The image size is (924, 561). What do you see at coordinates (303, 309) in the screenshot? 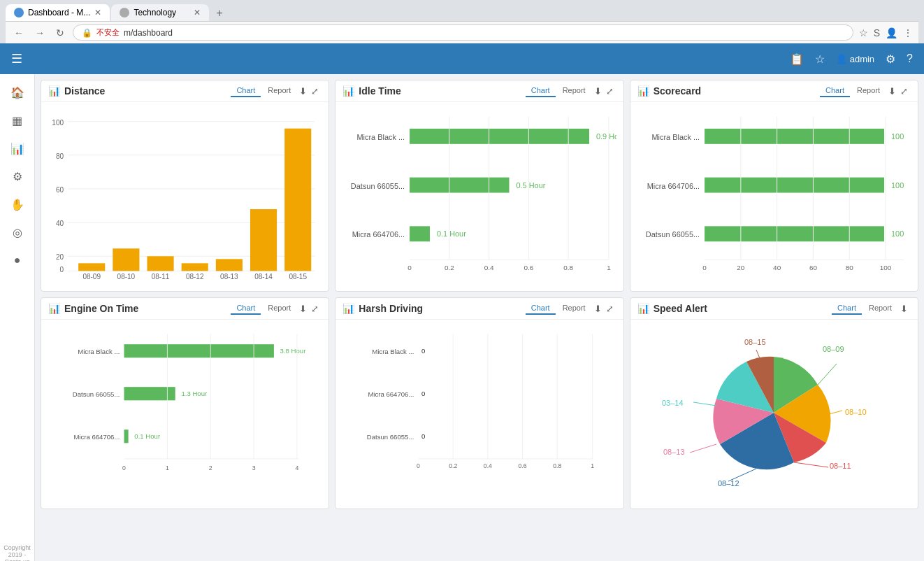
I see `download-icon-engine: ⬇` at bounding box center [303, 309].